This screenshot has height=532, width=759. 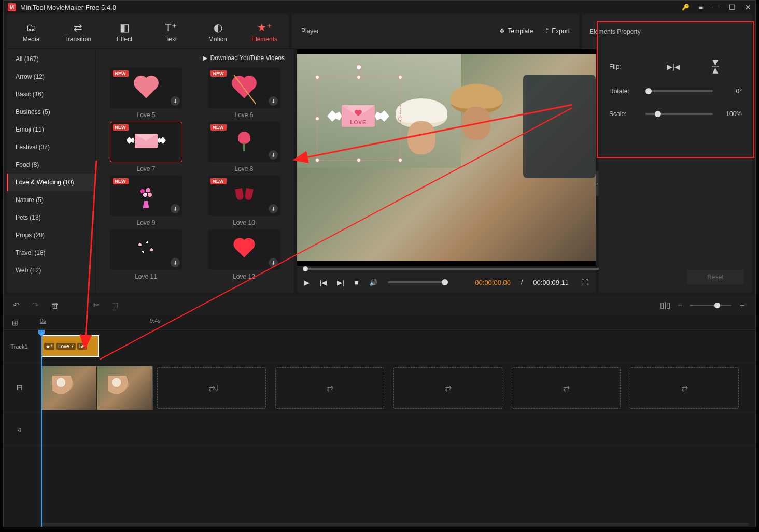 What do you see at coordinates (357, 283) in the screenshot?
I see `stop-button: ■` at bounding box center [357, 283].